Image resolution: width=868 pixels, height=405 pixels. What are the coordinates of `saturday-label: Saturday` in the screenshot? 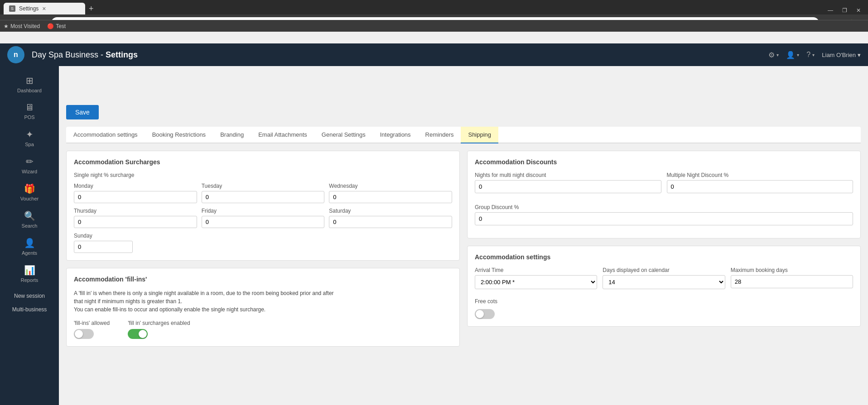 It's located at (391, 211).